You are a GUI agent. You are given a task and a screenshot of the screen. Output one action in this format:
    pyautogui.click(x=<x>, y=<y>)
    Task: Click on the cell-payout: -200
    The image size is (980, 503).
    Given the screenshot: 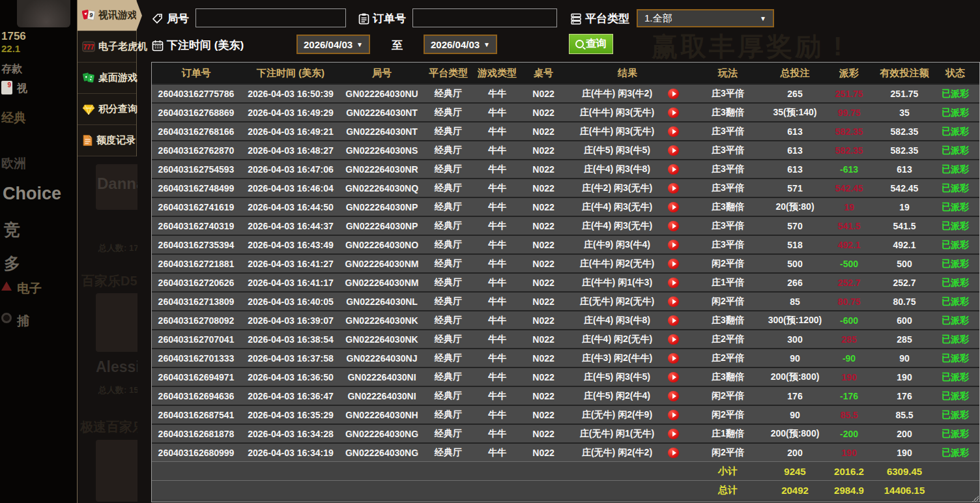 What is the action you would take?
    pyautogui.click(x=849, y=434)
    